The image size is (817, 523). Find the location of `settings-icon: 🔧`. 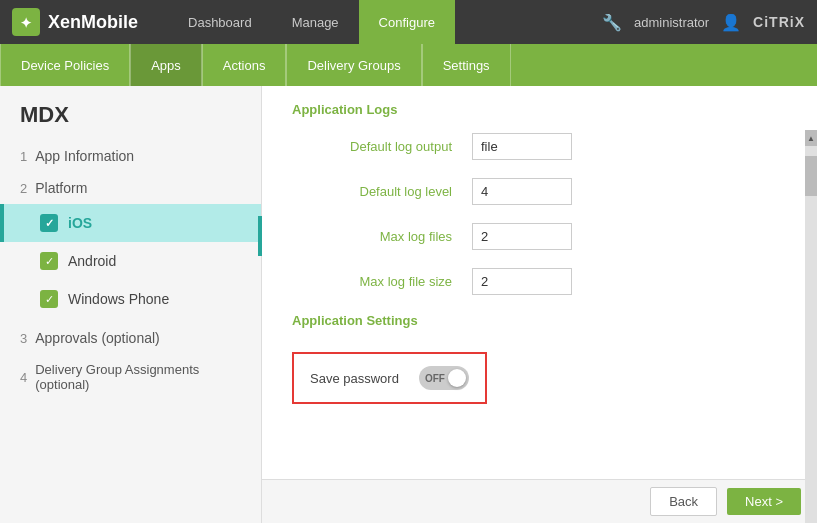

settings-icon: 🔧 is located at coordinates (612, 22).